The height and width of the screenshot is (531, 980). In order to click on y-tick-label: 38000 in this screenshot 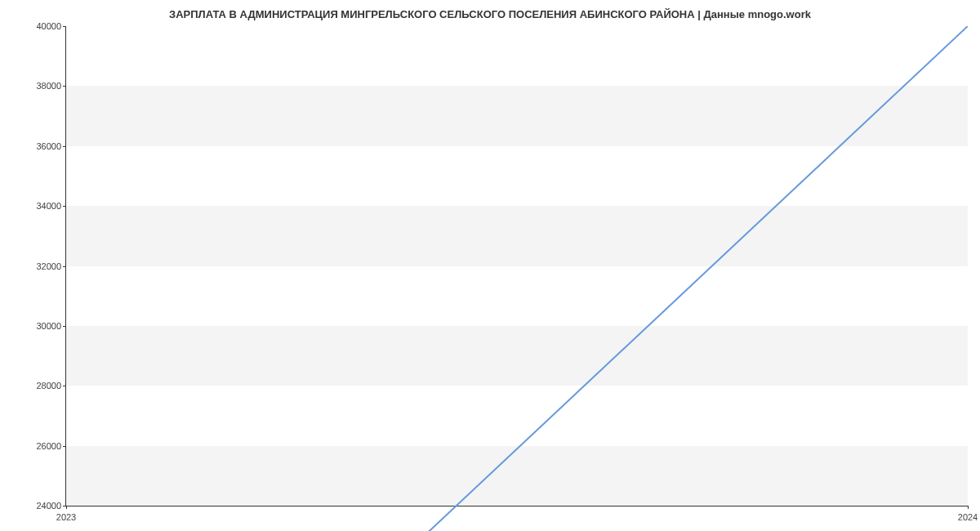, I will do `click(43, 86)`.